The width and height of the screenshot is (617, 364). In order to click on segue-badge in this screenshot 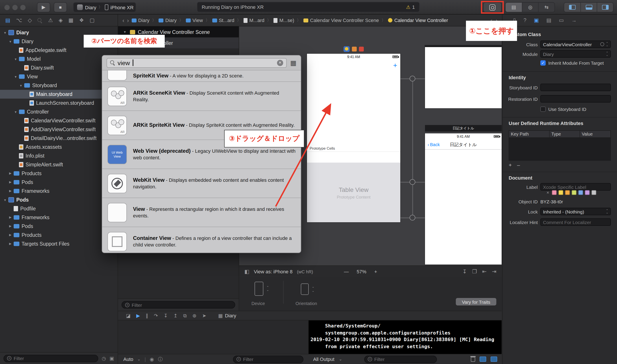, I will do `click(412, 78)`.